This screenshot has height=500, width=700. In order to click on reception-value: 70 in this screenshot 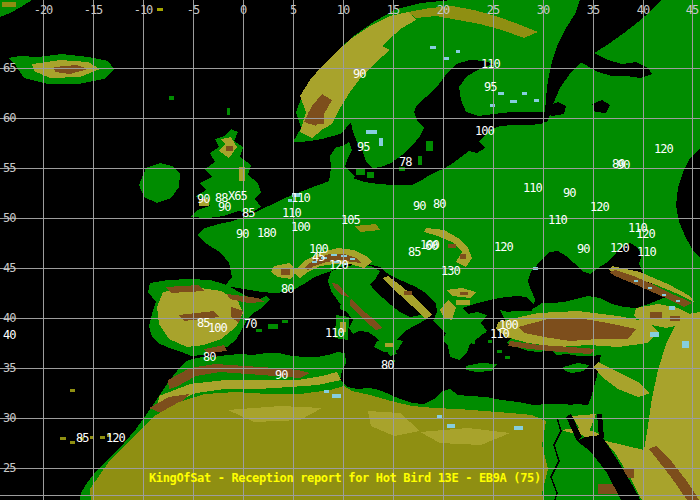, I will do `click(250, 324)`.